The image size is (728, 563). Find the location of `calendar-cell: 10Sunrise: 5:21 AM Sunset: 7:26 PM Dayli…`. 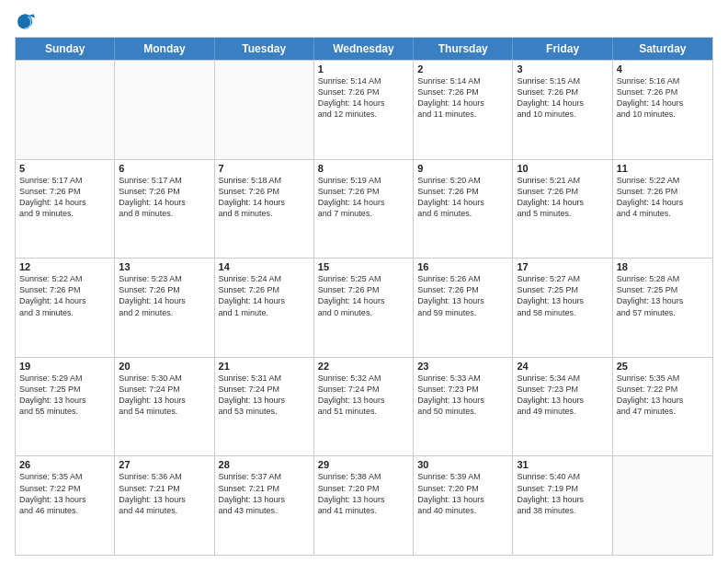

calendar-cell: 10Sunrise: 5:21 AM Sunset: 7:26 PM Dayli… is located at coordinates (563, 210).